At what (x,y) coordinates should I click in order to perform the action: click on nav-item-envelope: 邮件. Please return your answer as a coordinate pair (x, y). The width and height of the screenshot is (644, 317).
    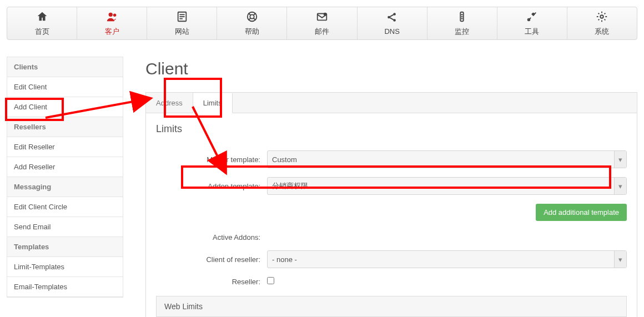
    Looking at the image, I should click on (322, 23).